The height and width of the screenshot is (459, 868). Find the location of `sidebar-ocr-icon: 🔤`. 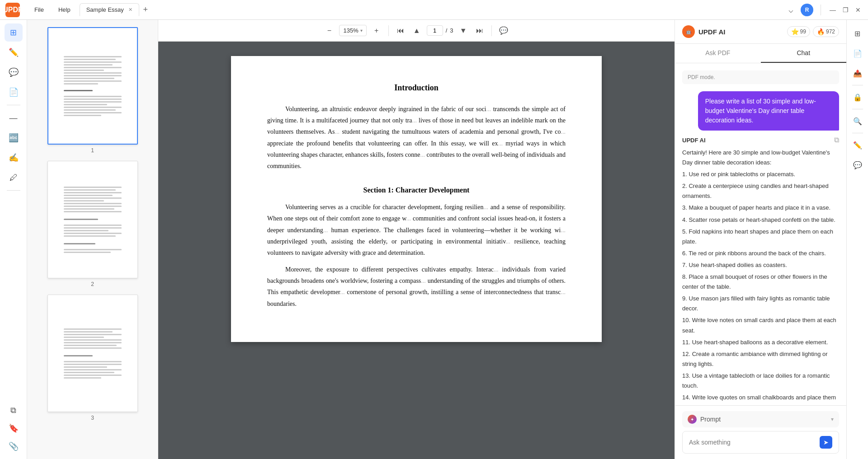

sidebar-ocr-icon: 🔤 is located at coordinates (14, 138).